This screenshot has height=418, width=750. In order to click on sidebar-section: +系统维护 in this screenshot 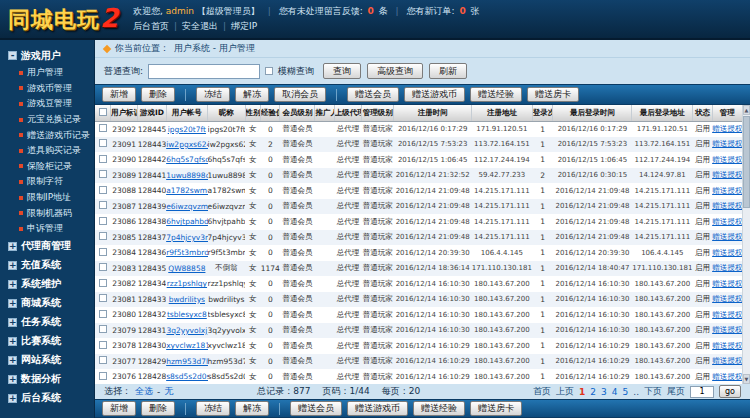, I will do `click(47, 284)`.